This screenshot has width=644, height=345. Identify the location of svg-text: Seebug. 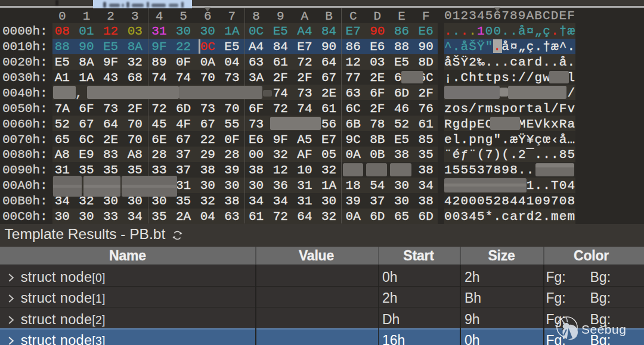
(603, 329).